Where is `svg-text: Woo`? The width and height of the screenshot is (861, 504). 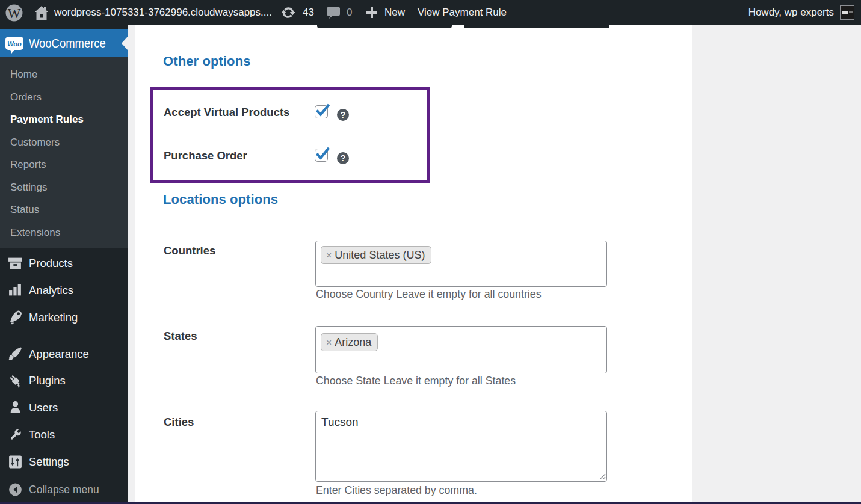 svg-text: Woo is located at coordinates (14, 44).